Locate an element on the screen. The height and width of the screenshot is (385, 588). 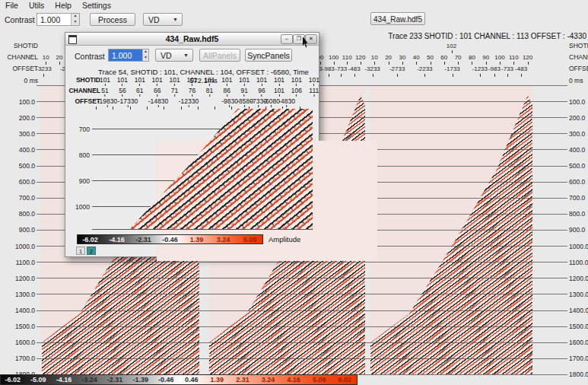
syncpanels-button: SyncPanels is located at coordinates (269, 55).